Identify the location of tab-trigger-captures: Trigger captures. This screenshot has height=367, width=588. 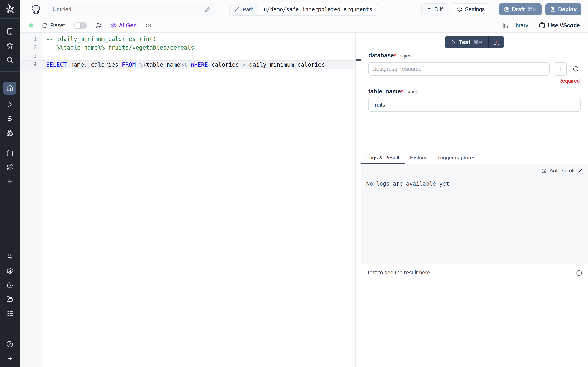
(456, 158).